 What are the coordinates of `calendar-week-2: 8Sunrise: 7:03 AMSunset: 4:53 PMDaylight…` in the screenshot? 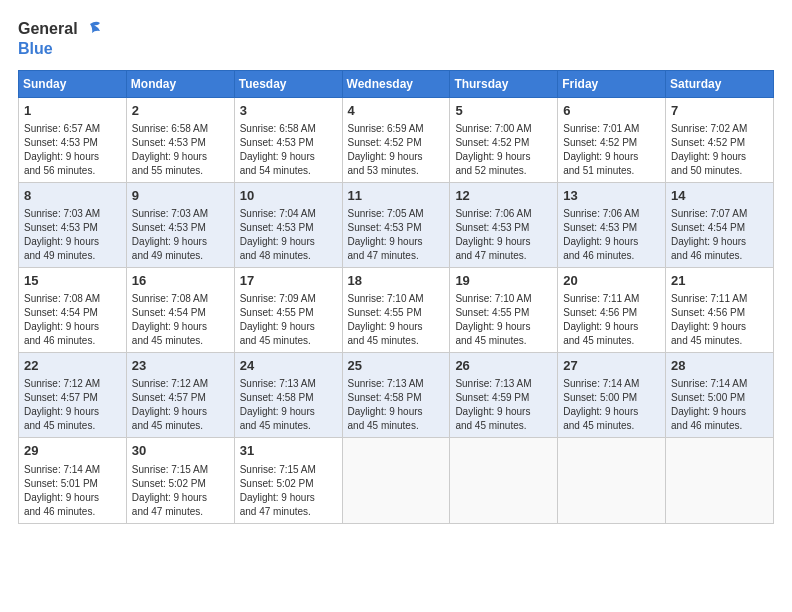 It's located at (396, 224).